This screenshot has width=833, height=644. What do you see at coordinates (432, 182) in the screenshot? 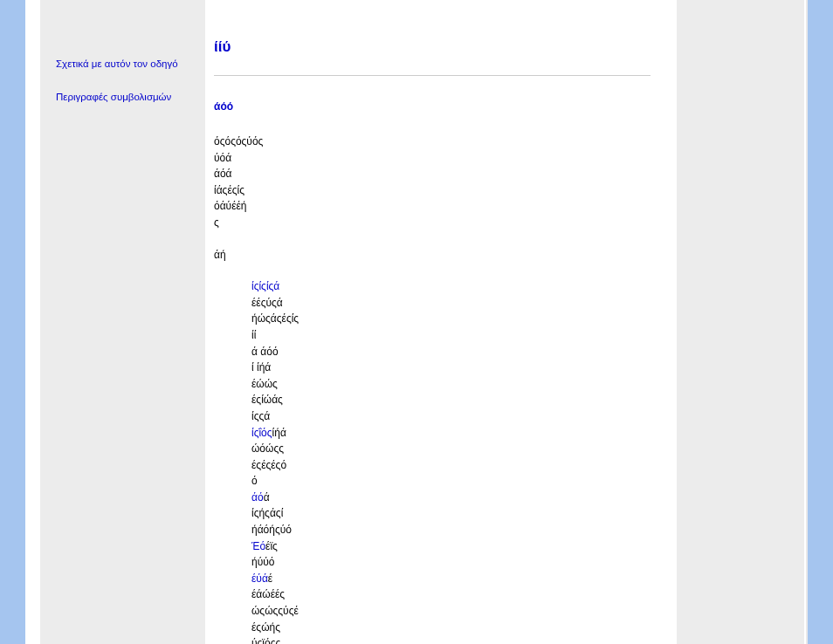
I see `intro-block: όςόςόςύόςύόάάόάίάςέςίςόάύέέής` at bounding box center [432, 182].